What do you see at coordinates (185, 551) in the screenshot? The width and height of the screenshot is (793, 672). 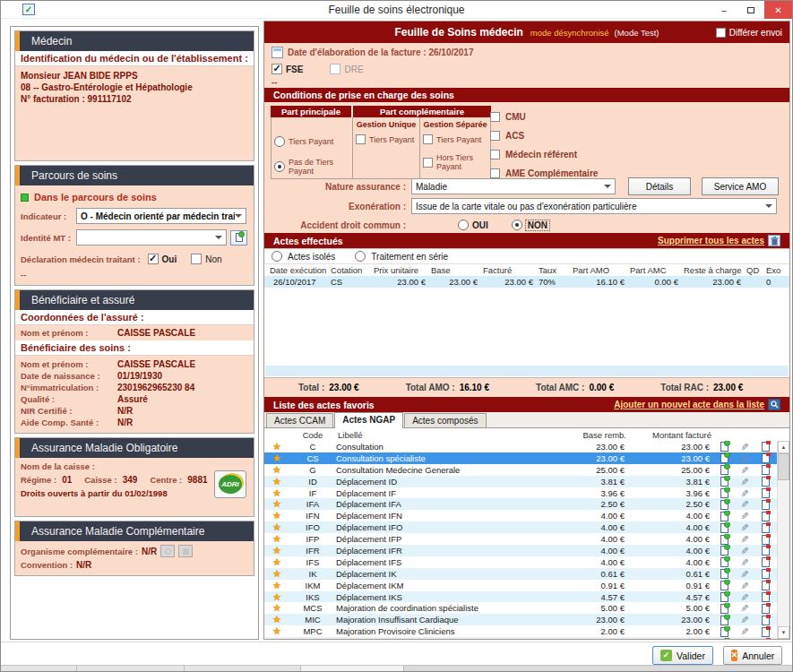 I see `organisme-detail-button` at bounding box center [185, 551].